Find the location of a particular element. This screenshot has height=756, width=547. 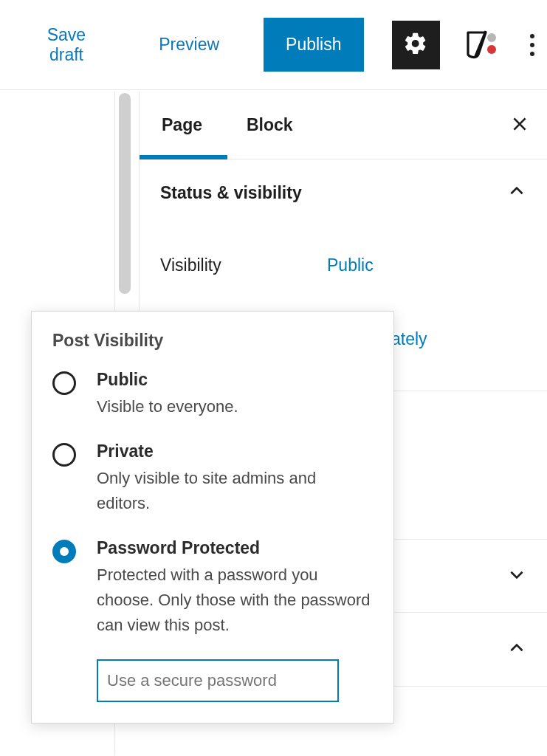

editor-top-toolbar: Save draft Preview Publish is located at coordinates (273, 45).